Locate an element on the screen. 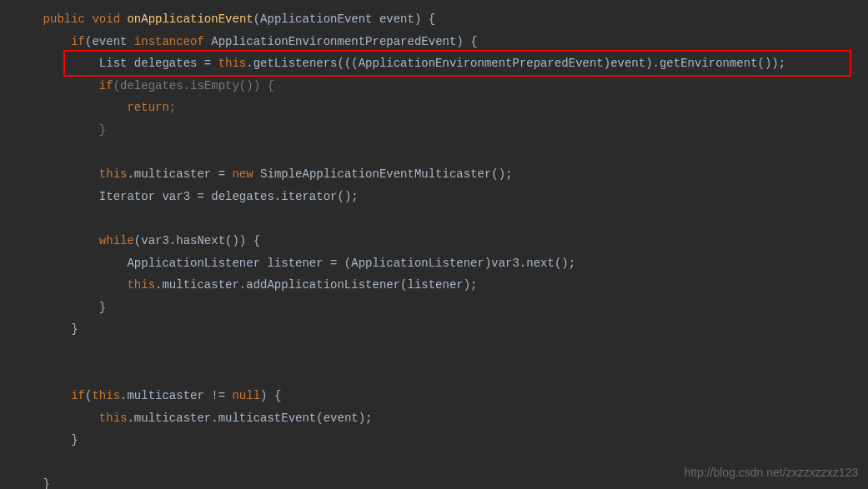  code-text: ; is located at coordinates (173, 107).